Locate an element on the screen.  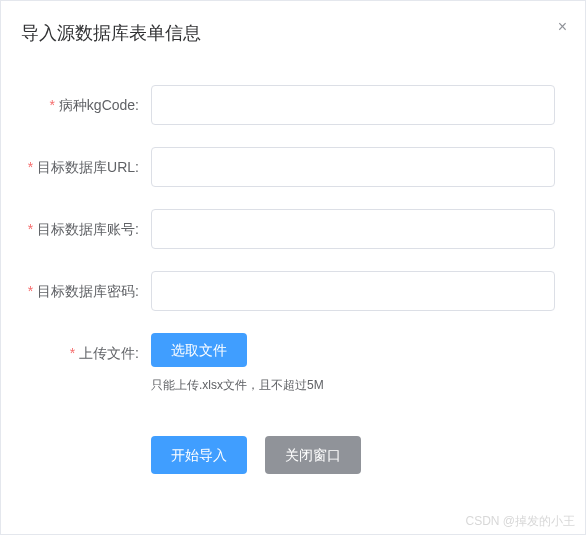
content-kgcode is located at coordinates (358, 105).